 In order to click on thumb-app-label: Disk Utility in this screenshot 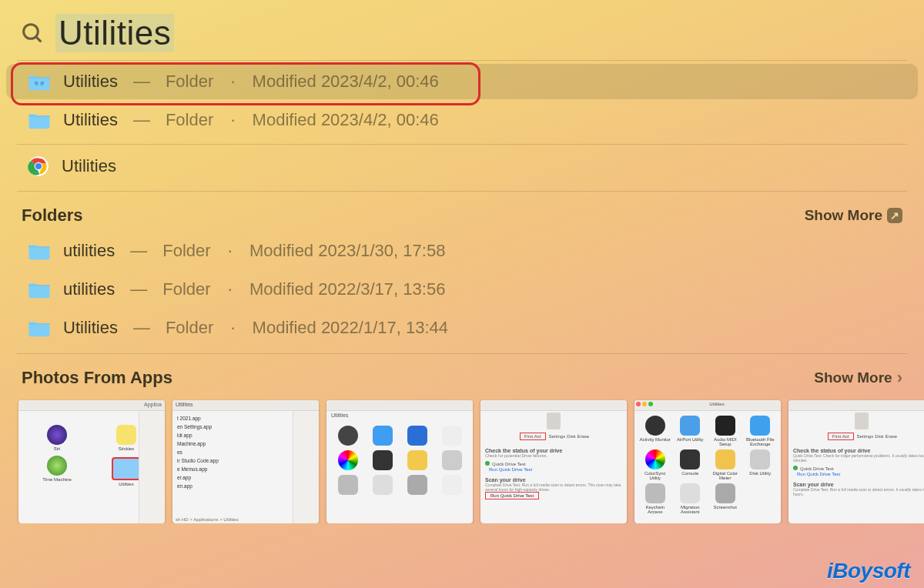, I will do `click(761, 473)`.